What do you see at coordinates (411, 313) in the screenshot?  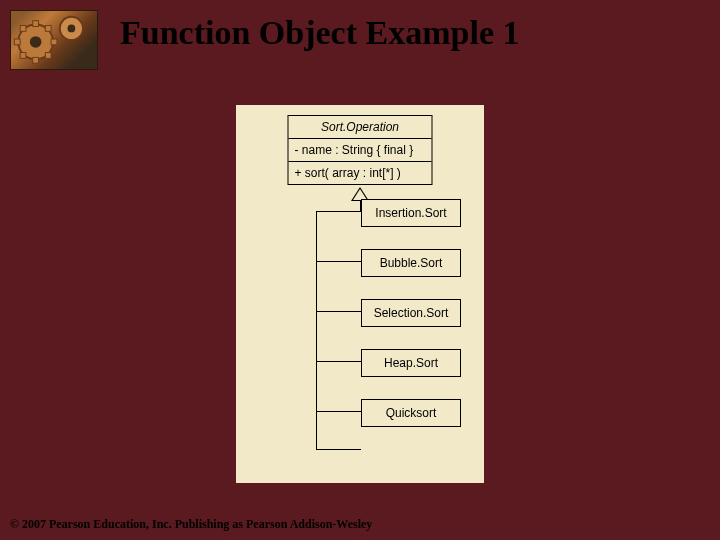 I see `uml-class-selectionsort: Selection.Sort` at bounding box center [411, 313].